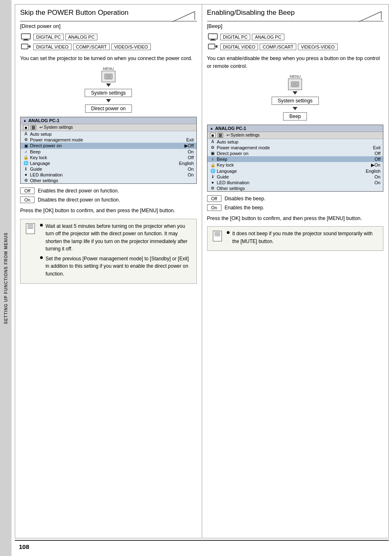  Describe the element at coordinates (295, 37) in the screenshot. I see `right-input-row-1: DIGITAL PC ANALOG PC` at that location.